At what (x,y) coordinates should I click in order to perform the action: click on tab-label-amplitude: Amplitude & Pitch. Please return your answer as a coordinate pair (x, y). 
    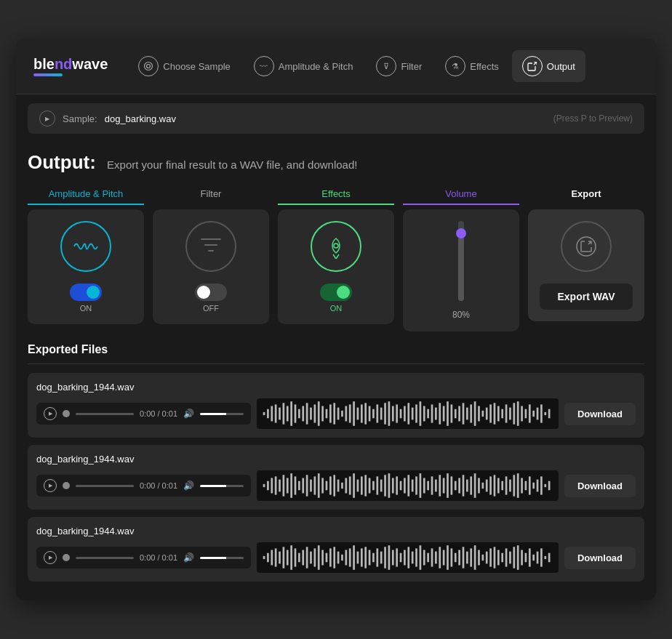
    Looking at the image, I should click on (86, 196).